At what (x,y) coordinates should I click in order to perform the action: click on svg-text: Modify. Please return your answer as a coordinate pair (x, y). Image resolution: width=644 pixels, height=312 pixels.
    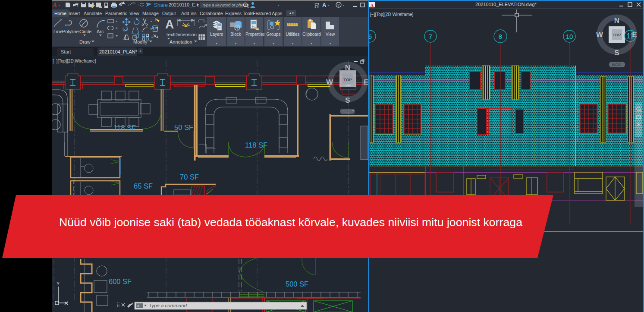
    Looking at the image, I should click on (141, 42).